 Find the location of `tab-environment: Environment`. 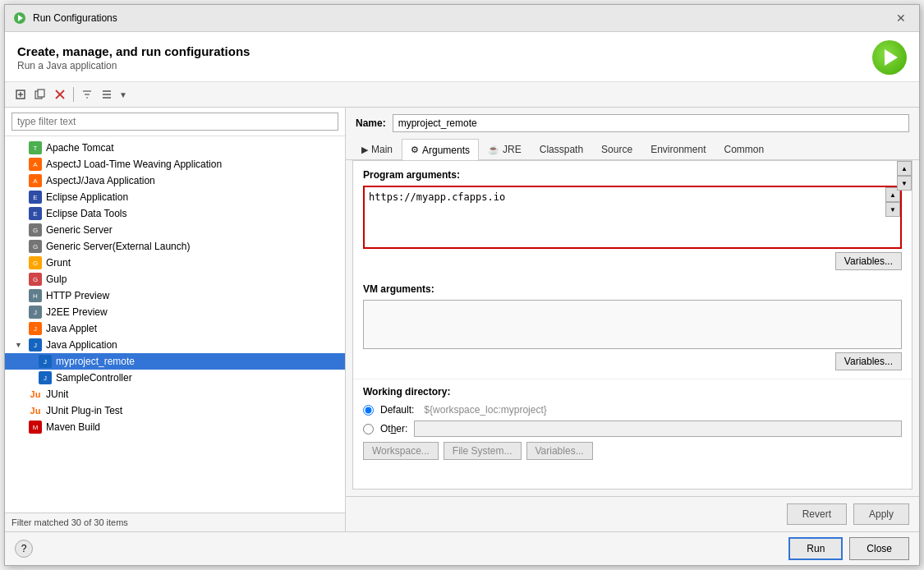

tab-environment: Environment is located at coordinates (678, 149).